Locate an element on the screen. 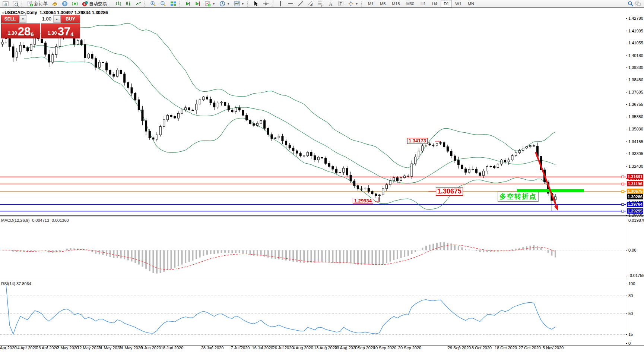 This screenshot has height=353, width=644. price-label-129934: 1.29934 is located at coordinates (363, 201).